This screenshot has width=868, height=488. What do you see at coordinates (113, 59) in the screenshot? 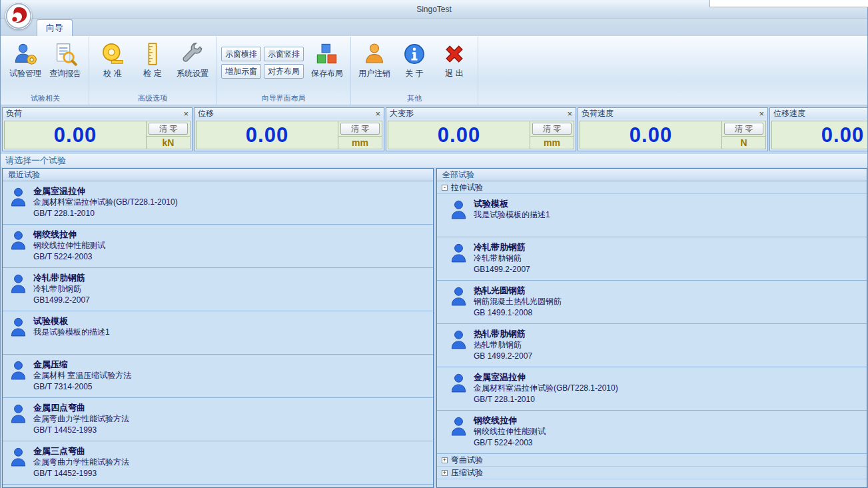
I see `calibrate-button: 校 准` at bounding box center [113, 59].